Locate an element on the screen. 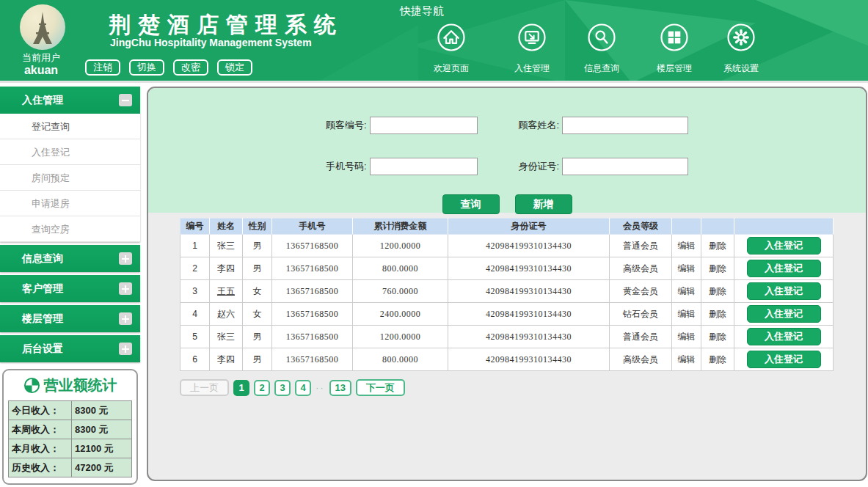 The height and width of the screenshot is (487, 868). logout-button: 注销 is located at coordinates (103, 67).